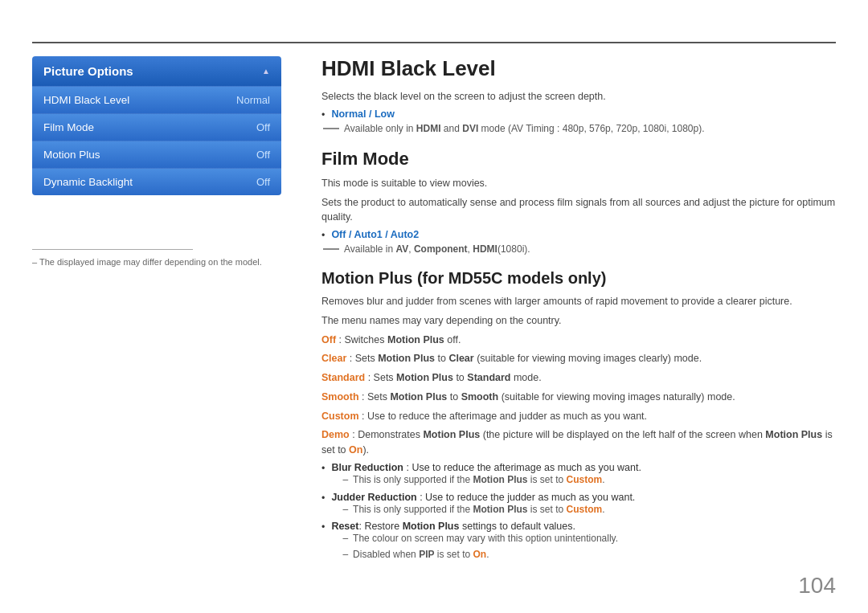 Image resolution: width=868 pixels, height=613 pixels. Describe the element at coordinates (579, 321) in the screenshot. I see `motion-desc2: The menu names may vary depending on the…` at that location.